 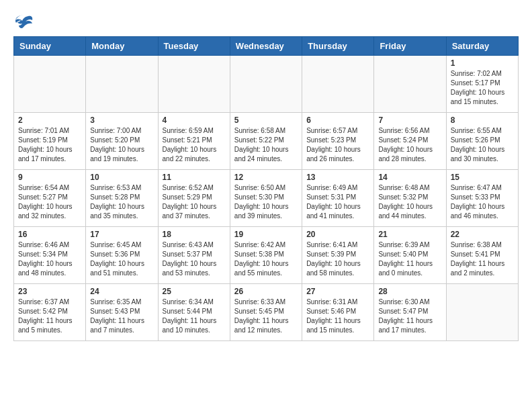 What do you see at coordinates (266, 291) in the screenshot?
I see `day-number: 26` at bounding box center [266, 291].